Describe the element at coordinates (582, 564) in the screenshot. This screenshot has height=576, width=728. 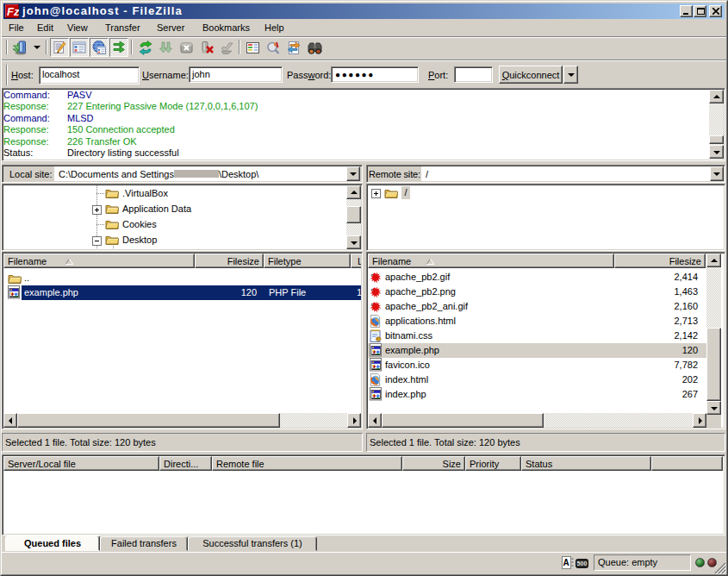
I see `svg-text: 500` at that location.